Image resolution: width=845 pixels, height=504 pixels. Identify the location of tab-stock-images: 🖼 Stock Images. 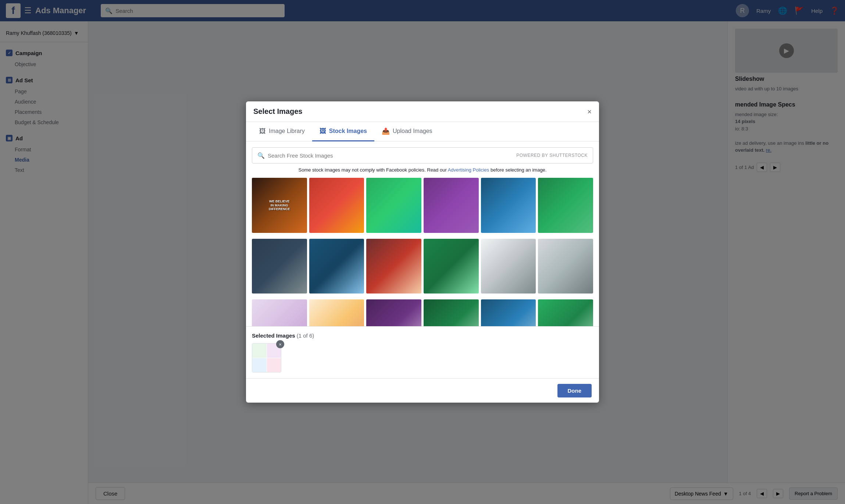
(343, 132).